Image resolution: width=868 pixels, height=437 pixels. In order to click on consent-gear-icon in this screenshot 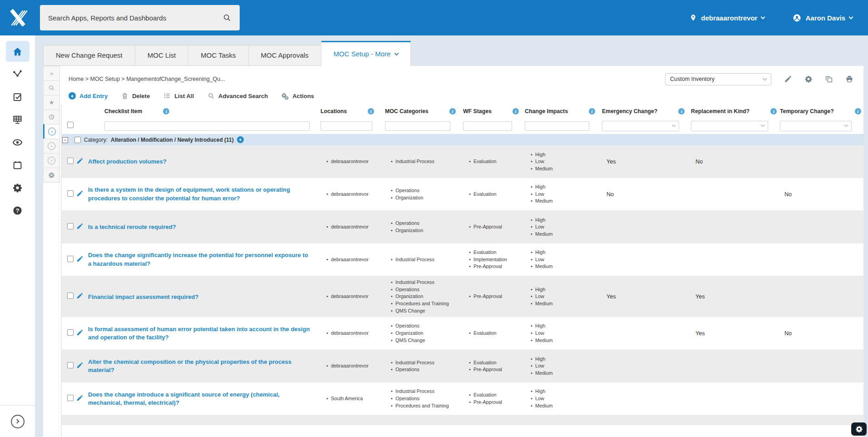, I will do `click(859, 429)`.